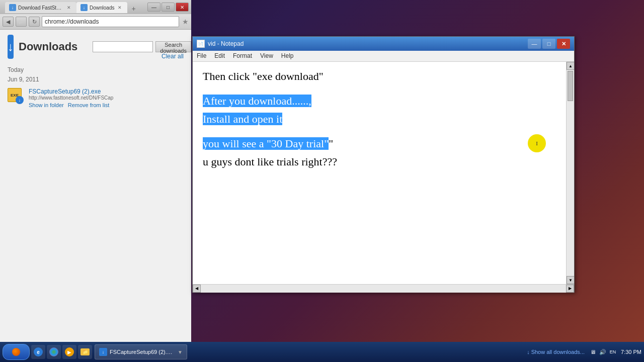 Image resolution: width=644 pixels, height=362 pixels. I want to click on download-item: EXE ↓ FSCaptureSetup69 (2).exe http://ww…, so click(96, 98).